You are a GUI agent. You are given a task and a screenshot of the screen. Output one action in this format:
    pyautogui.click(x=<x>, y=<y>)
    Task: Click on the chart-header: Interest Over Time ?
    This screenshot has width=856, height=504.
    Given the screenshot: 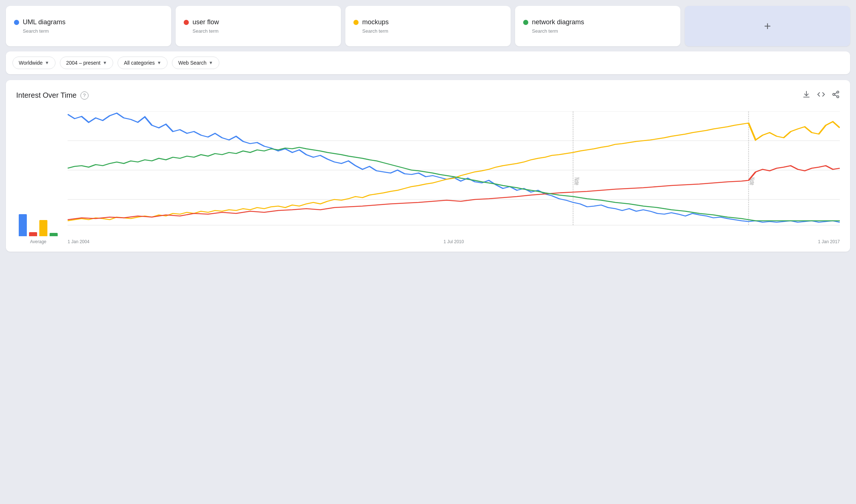 What is the action you would take?
    pyautogui.click(x=428, y=96)
    